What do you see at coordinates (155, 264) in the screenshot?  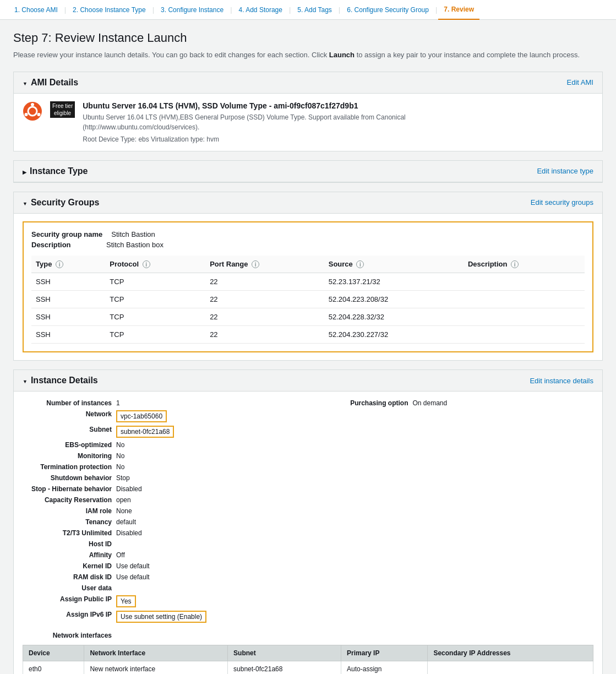 I see `sg-col-protocol: Protocol i` at bounding box center [155, 264].